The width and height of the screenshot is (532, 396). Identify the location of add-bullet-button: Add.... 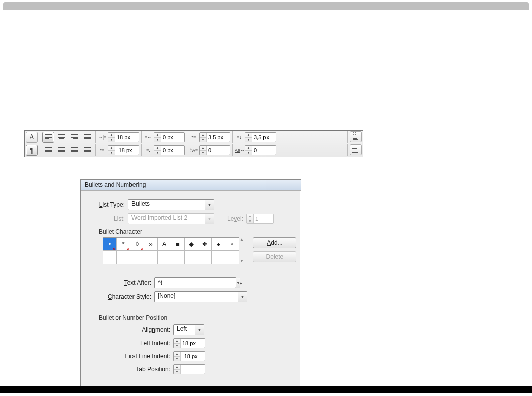
(275, 243).